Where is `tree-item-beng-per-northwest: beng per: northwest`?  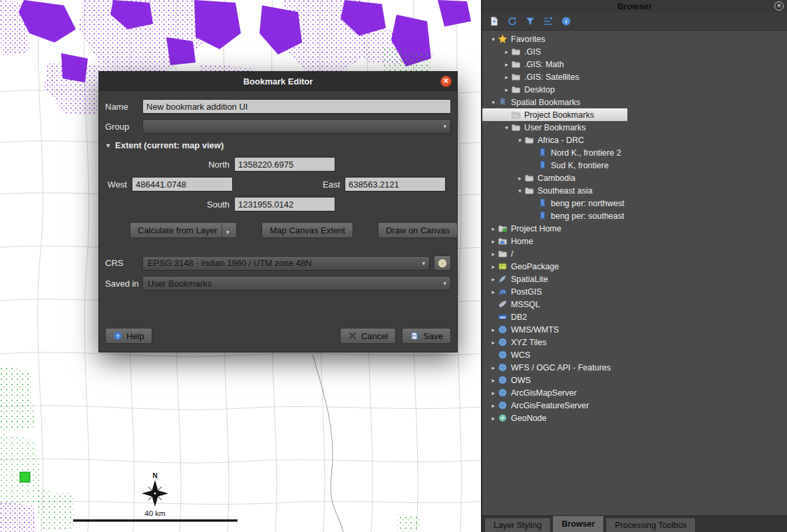 tree-item-beng-per-northwest: beng per: northwest is located at coordinates (635, 203).